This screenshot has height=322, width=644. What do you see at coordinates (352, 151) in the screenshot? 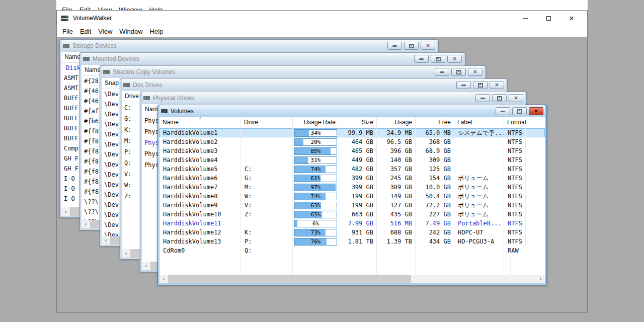
I see `table-row: HarddiskVolume385%465 GB396 GB68.9 GBNTF…` at bounding box center [352, 151].